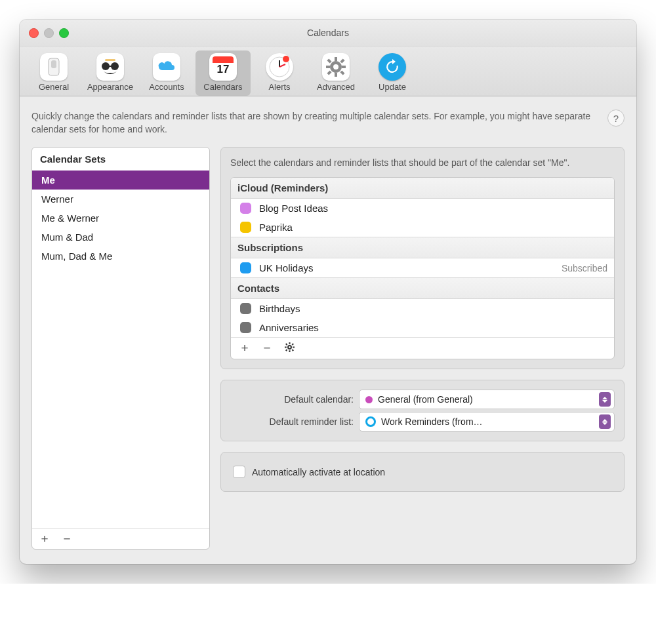 The height and width of the screenshot is (644, 656). What do you see at coordinates (422, 209) in the screenshot?
I see `list-item: Blog Post Ideas` at bounding box center [422, 209].